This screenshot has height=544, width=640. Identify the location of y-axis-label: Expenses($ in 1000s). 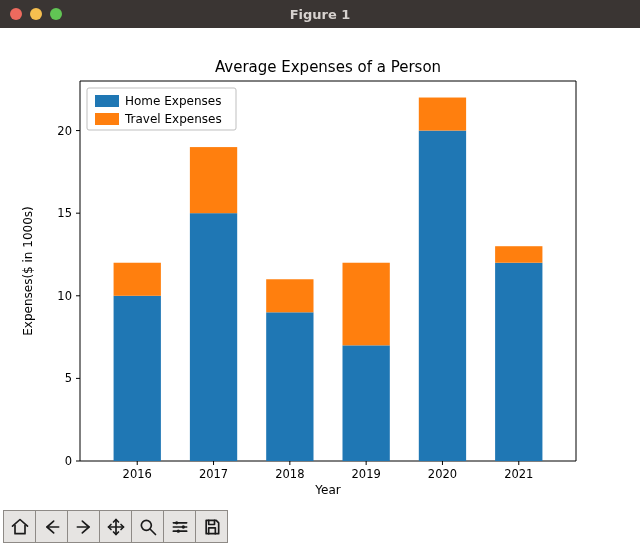
(28, 271).